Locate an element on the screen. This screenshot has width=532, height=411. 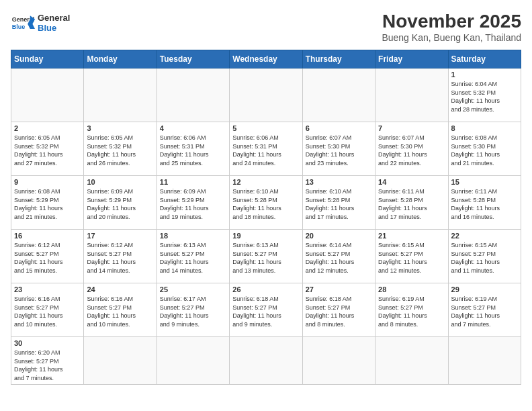
day-number: 10 is located at coordinates (120, 182).